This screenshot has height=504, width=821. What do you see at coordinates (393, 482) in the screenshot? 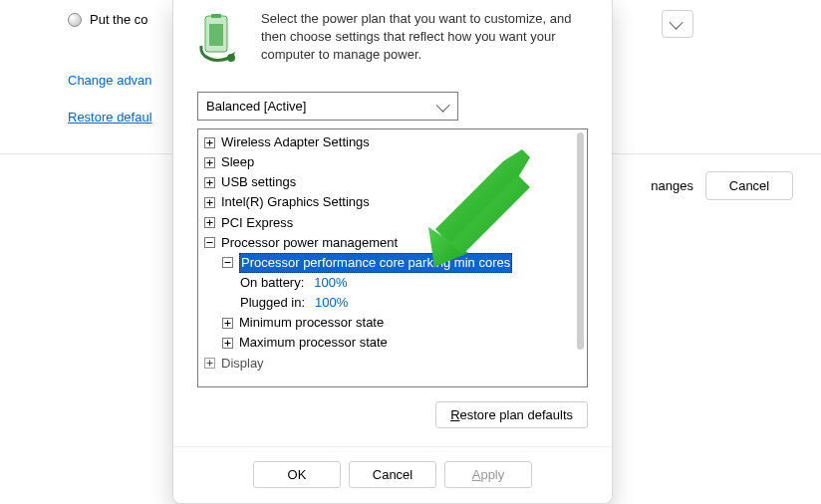
I see `dialog-button-row: OK Cancel Apply` at bounding box center [393, 482].